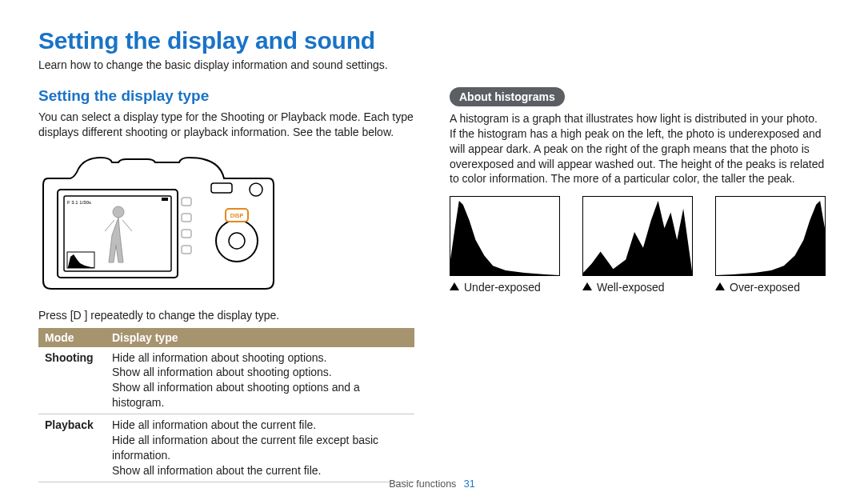  I want to click on disp-key-inline: D, so click(79, 315).